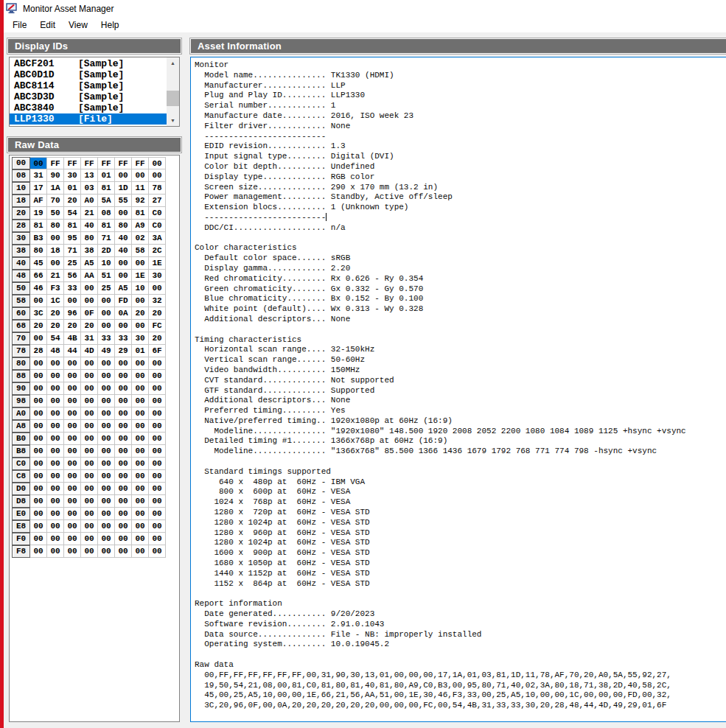 Image resolution: width=726 pixels, height=728 pixels. What do you see at coordinates (21, 376) in the screenshot?
I see `hex-address-button: 88` at bounding box center [21, 376].